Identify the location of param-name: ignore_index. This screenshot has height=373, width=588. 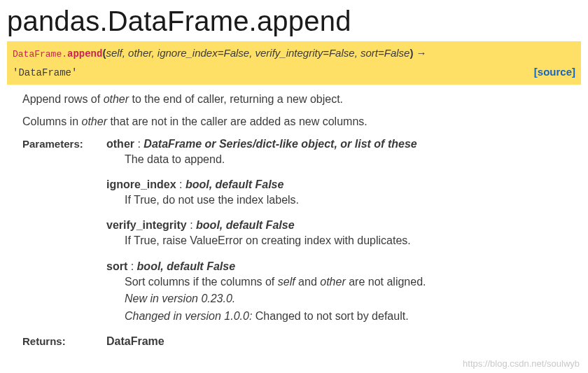
(141, 185).